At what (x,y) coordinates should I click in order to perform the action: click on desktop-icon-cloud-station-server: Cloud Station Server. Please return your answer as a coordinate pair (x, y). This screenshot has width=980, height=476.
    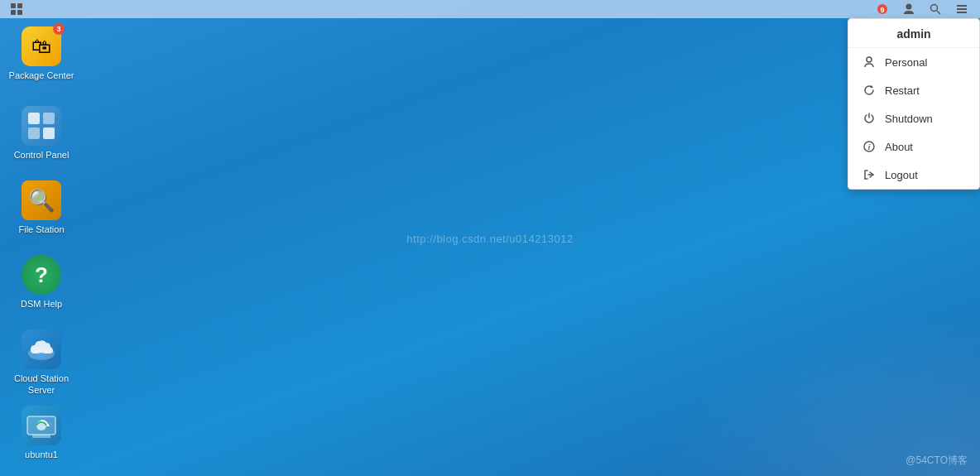
    Looking at the image, I should click on (41, 363).